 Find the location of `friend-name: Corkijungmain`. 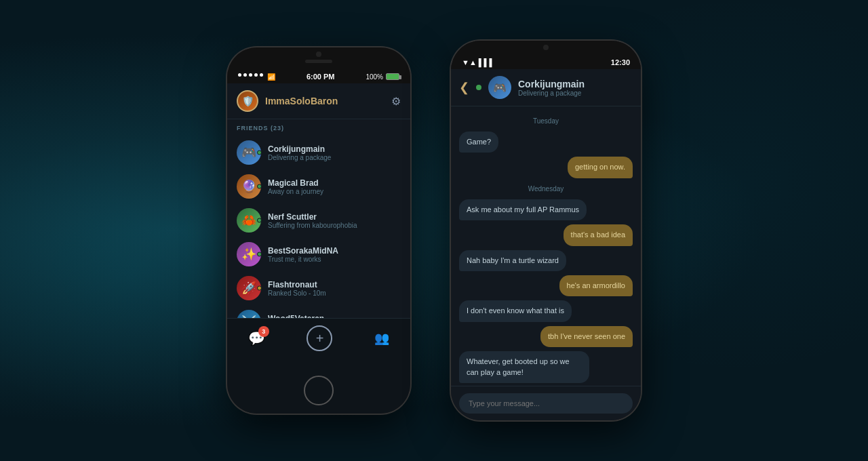

friend-name: Corkijungmain is located at coordinates (334, 149).